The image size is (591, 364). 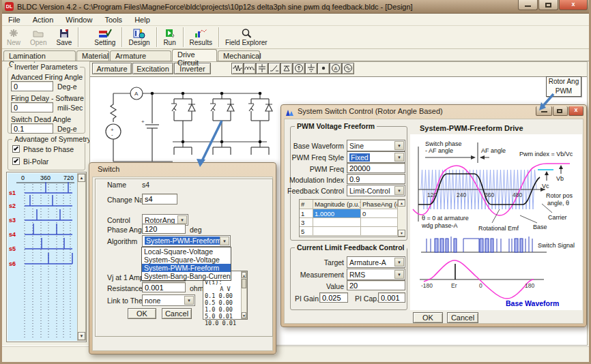 I want to click on switch-ok-button: OK, so click(x=142, y=314).